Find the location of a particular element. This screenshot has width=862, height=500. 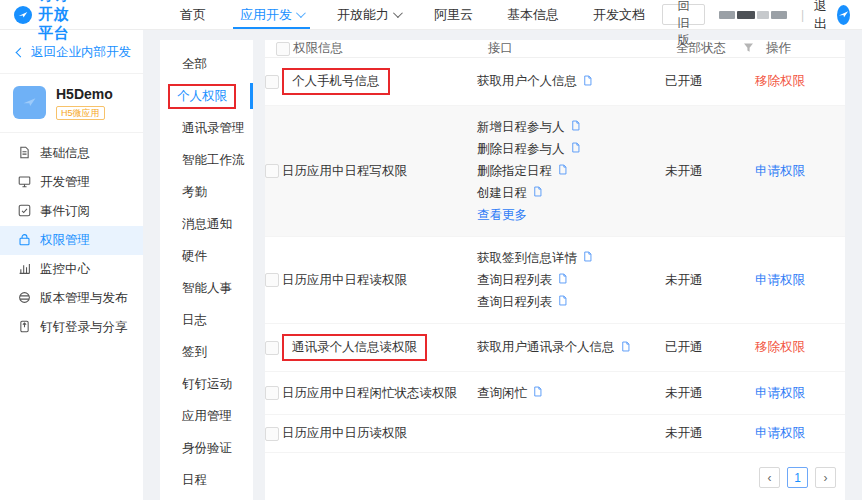

category-message: 消息通知 is located at coordinates (206, 224).